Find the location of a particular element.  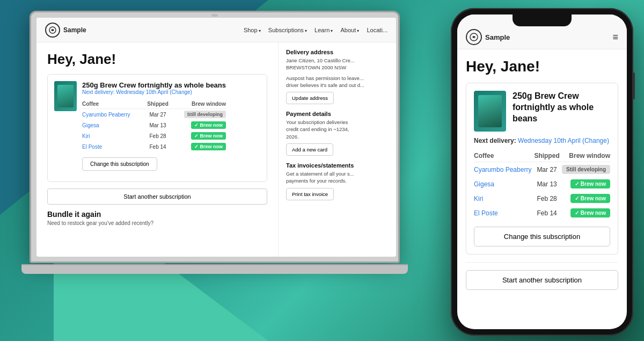

coffee-name: Kiri is located at coordinates (113, 136).